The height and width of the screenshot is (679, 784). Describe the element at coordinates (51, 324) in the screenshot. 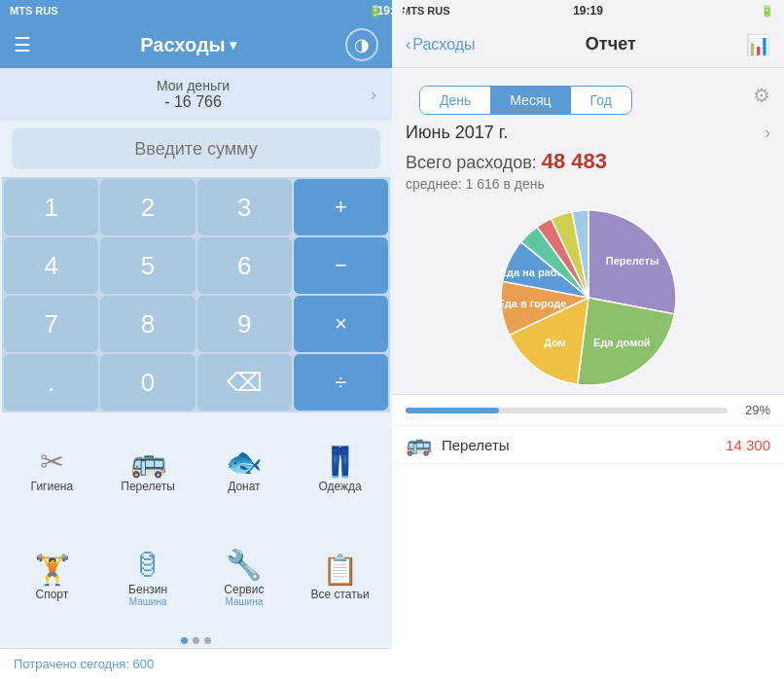

I see `numpad-btn-7: 7` at that location.